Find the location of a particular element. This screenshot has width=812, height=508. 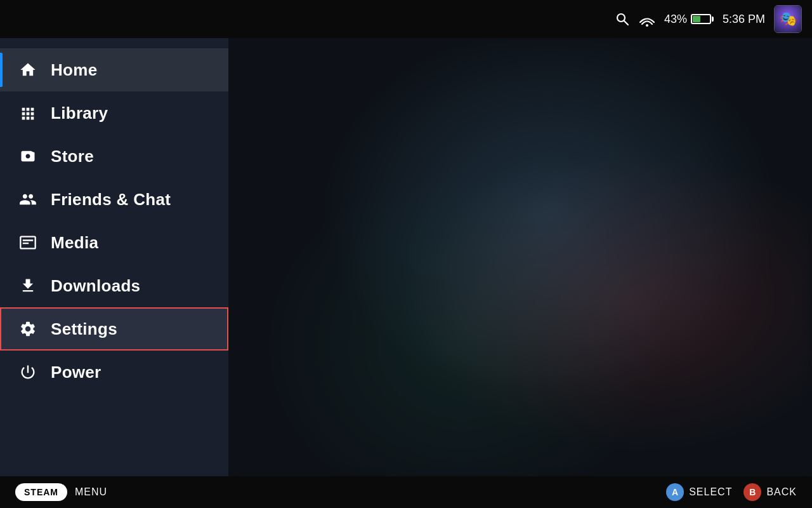

home-icon is located at coordinates (28, 70).